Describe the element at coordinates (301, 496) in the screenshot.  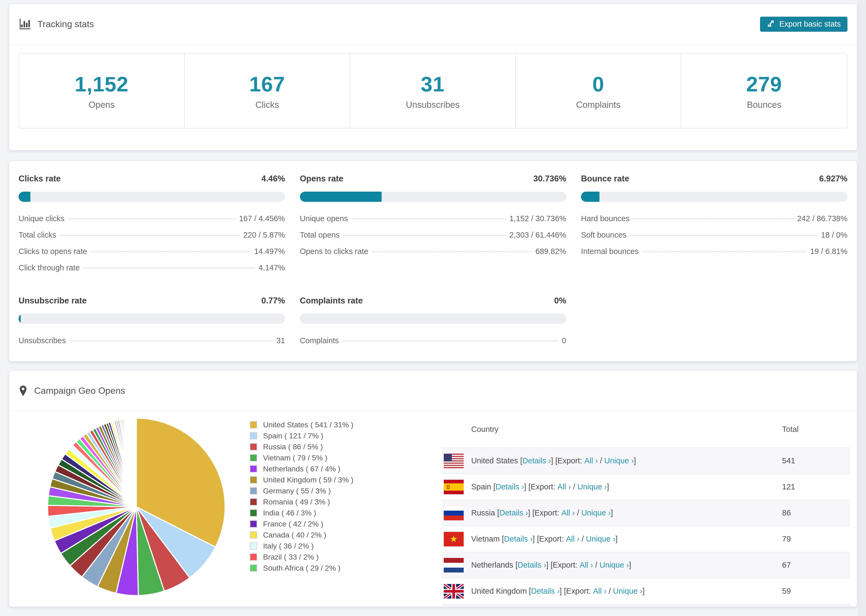
I see `pie-legend: United States ( 541 / 31% ) Spain ( 121 …` at that location.